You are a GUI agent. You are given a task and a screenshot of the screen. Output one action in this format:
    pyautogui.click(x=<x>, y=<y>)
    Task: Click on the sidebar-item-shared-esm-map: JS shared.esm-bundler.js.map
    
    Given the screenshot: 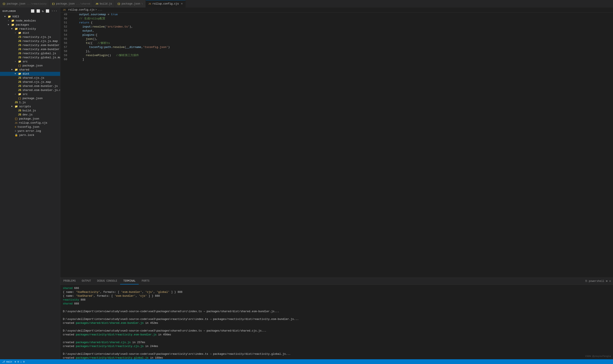 What is the action you would take?
    pyautogui.click(x=30, y=90)
    